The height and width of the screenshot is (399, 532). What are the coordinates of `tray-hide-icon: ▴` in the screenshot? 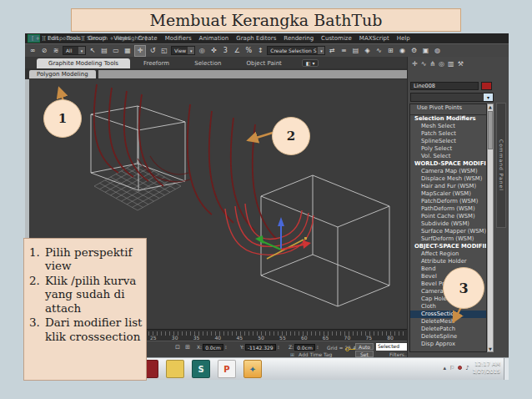 It's located at (444, 368).